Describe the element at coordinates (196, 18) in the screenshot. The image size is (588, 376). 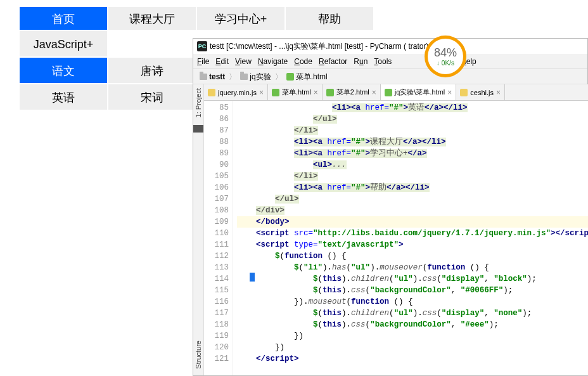
I see `top-nav: 首页 课程大厅 学习中心+ 帮助` at that location.